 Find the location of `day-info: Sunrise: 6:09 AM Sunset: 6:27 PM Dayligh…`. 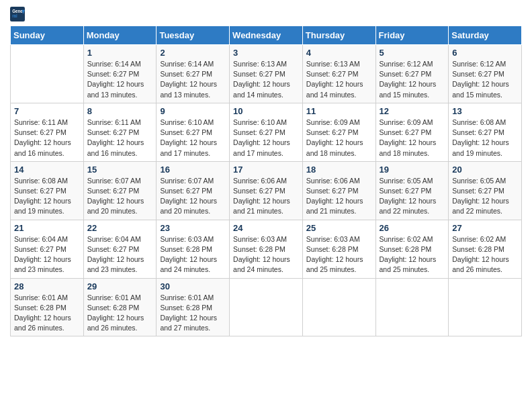

day-info: Sunrise: 6:09 AM Sunset: 6:27 PM Dayligh… is located at coordinates (339, 138).